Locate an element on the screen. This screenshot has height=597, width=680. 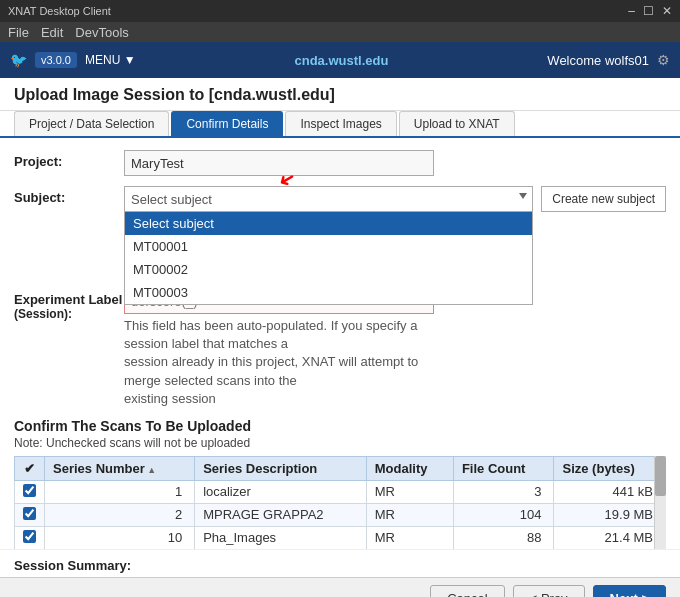
session-summary-label: Session Summary: is located at coordinates (72, 566).